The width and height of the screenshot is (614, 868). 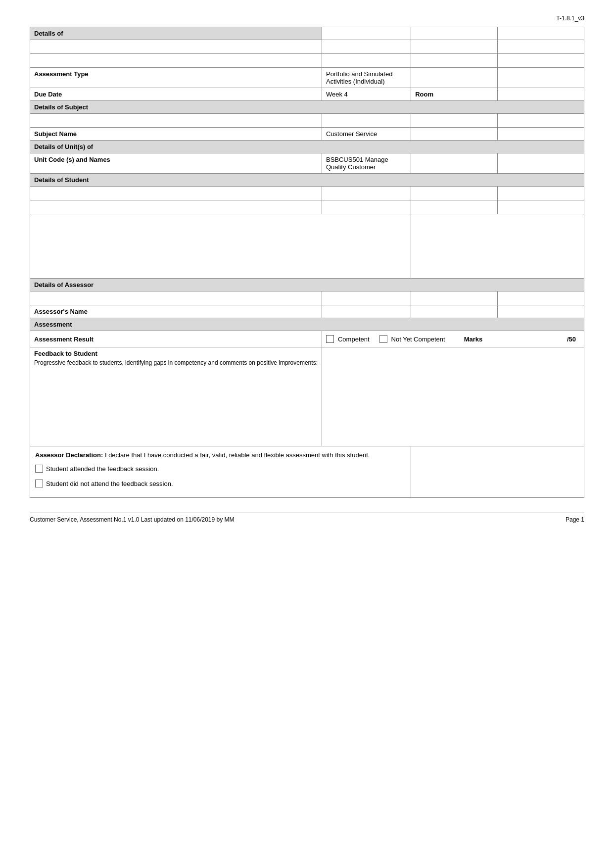 What do you see at coordinates (454, 163) in the screenshot?
I see `unit-code-c3` at bounding box center [454, 163].